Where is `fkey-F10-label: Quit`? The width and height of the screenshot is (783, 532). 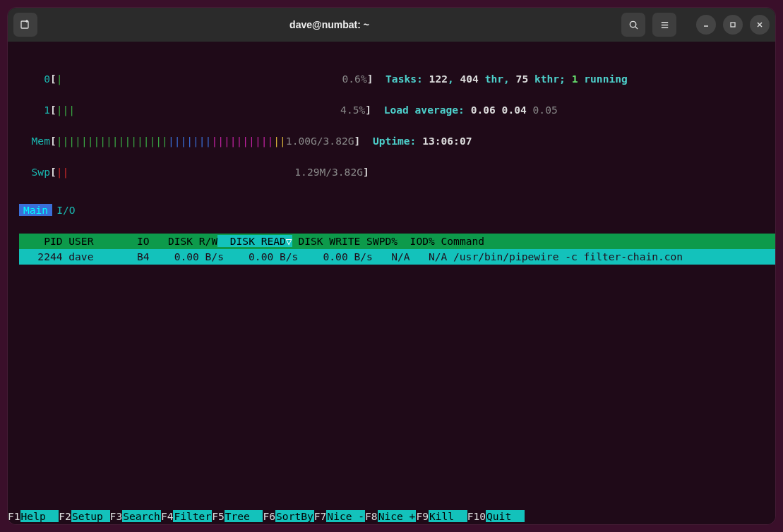 fkey-F10-label: Quit is located at coordinates (506, 516).